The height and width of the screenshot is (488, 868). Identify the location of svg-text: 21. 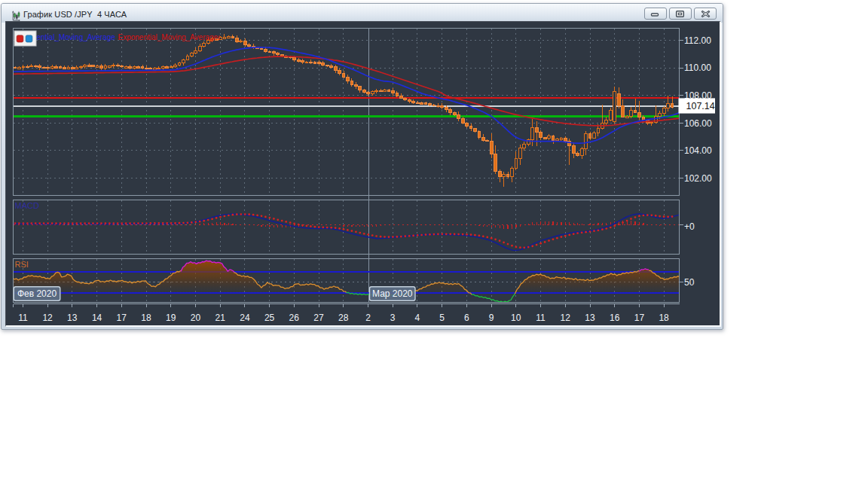
(221, 318).